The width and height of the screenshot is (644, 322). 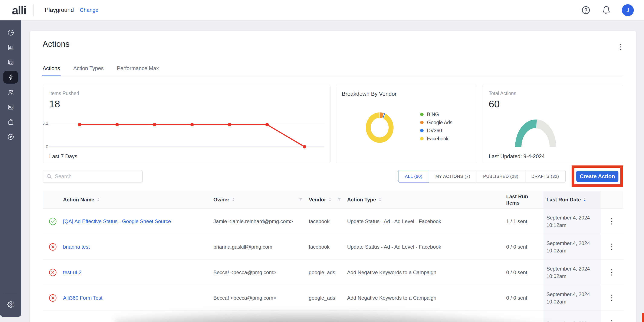 What do you see at coordinates (328, 200) in the screenshot?
I see `column-header-vendor: Vendor` at bounding box center [328, 200].